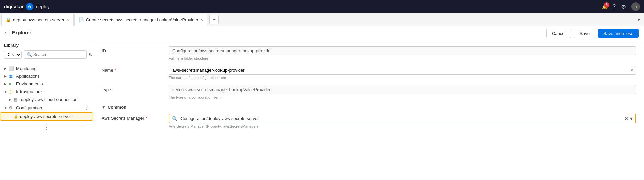  I want to click on sidebar: ← Explorer Library CIs 🔍 ↻ ▶ ⬜ Monitor, so click(47, 103).